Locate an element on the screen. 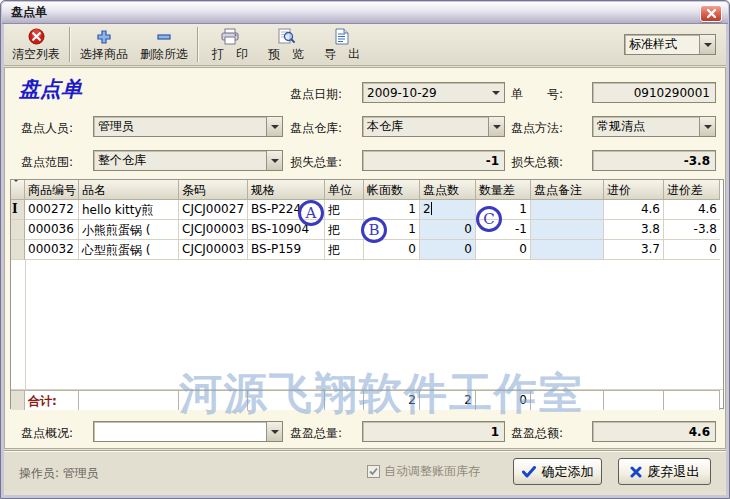 The width and height of the screenshot is (730, 499). cell-book-qty: 0 is located at coordinates (392, 250).